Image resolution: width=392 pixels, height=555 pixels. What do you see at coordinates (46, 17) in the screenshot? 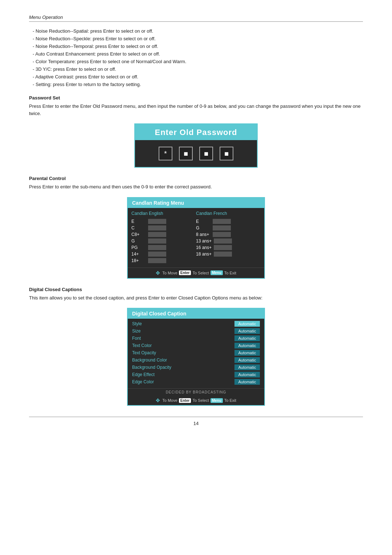
I see `menu-operation-label: Menu Operation` at bounding box center [46, 17].